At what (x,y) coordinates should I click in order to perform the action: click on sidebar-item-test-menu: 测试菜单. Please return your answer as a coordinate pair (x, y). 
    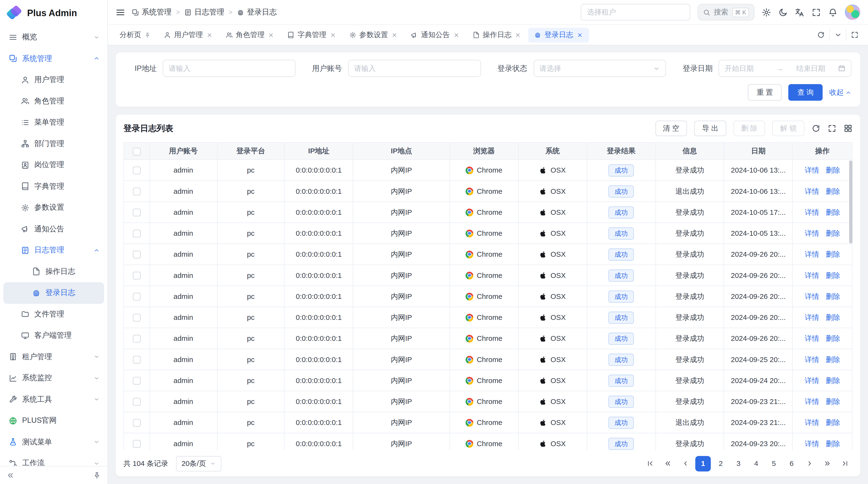
    Looking at the image, I should click on (54, 442).